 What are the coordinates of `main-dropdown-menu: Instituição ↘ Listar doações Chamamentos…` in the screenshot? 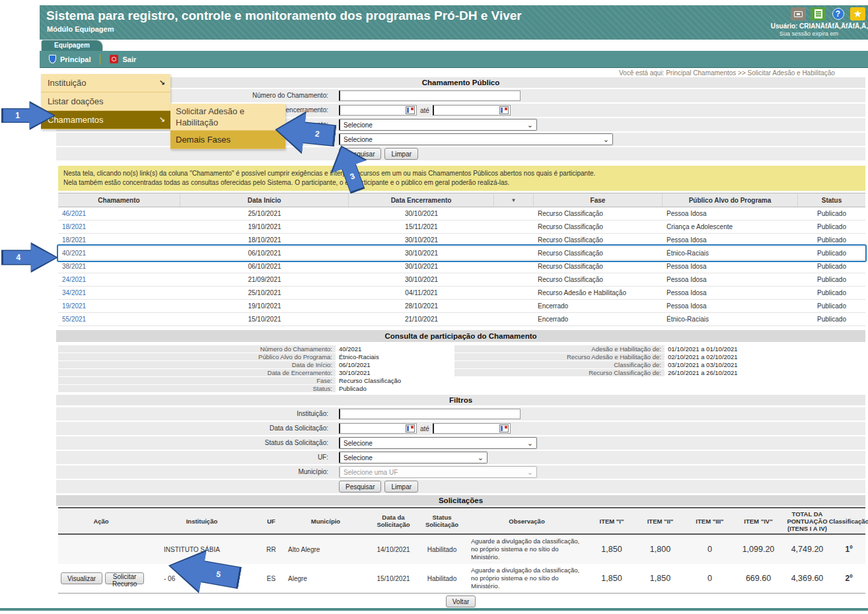 It's located at (106, 102).